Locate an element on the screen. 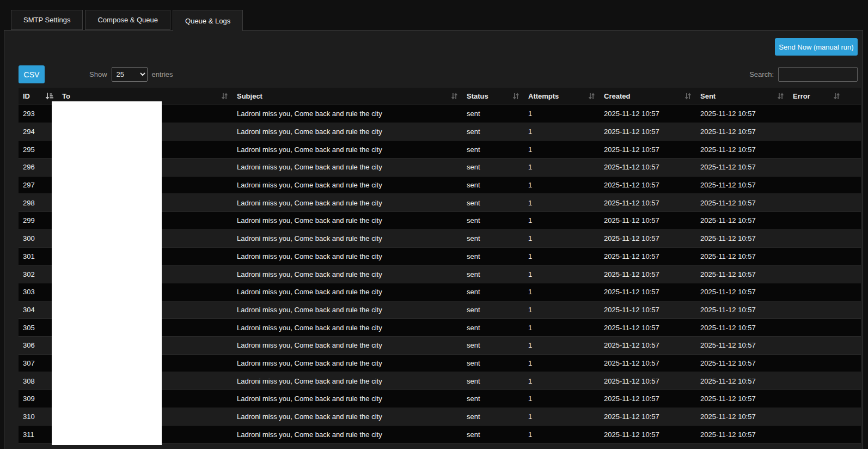 Image resolution: width=868 pixels, height=449 pixels. search-input is located at coordinates (818, 74).